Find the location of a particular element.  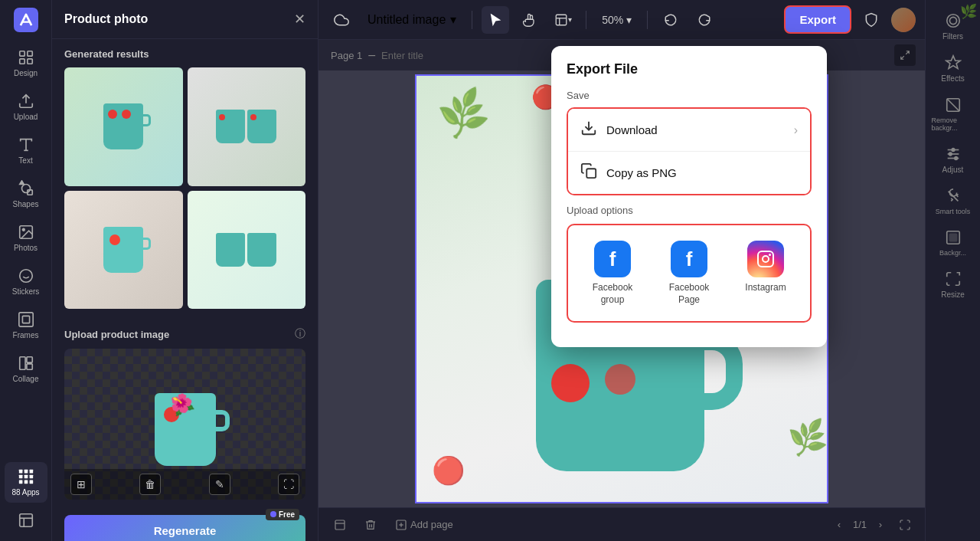

add-page-btn: Add page is located at coordinates (424, 525).